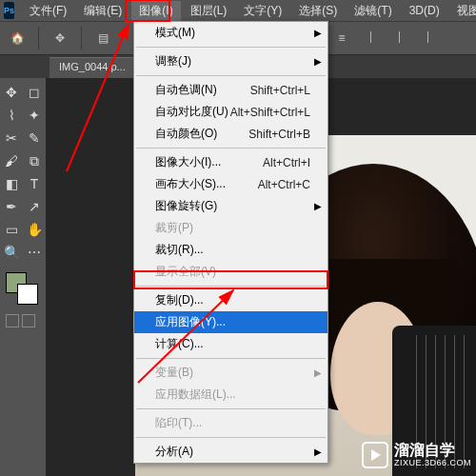  What do you see at coordinates (230, 32) in the screenshot?
I see `menu-mode: 模式(M)▶` at bounding box center [230, 32].